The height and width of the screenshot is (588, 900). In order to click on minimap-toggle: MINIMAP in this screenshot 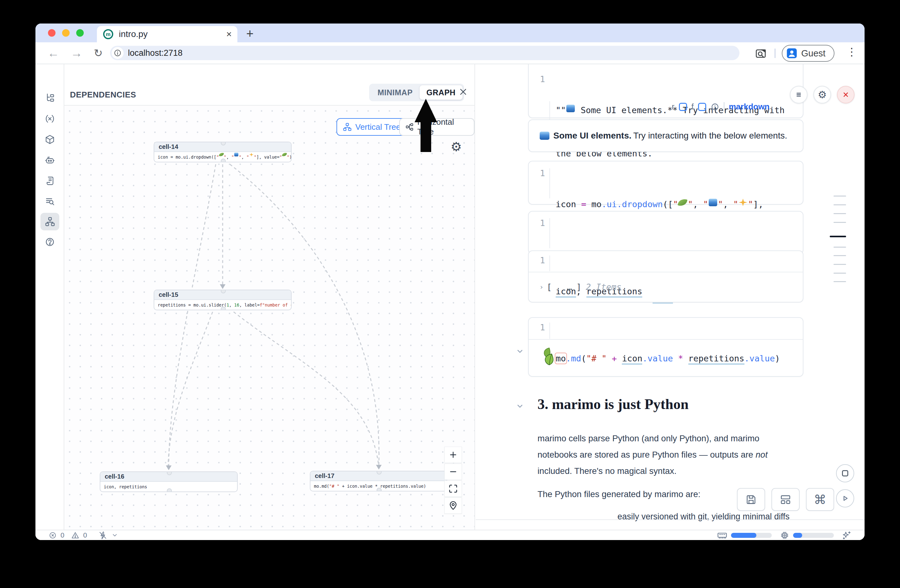, I will do `click(395, 93)`.